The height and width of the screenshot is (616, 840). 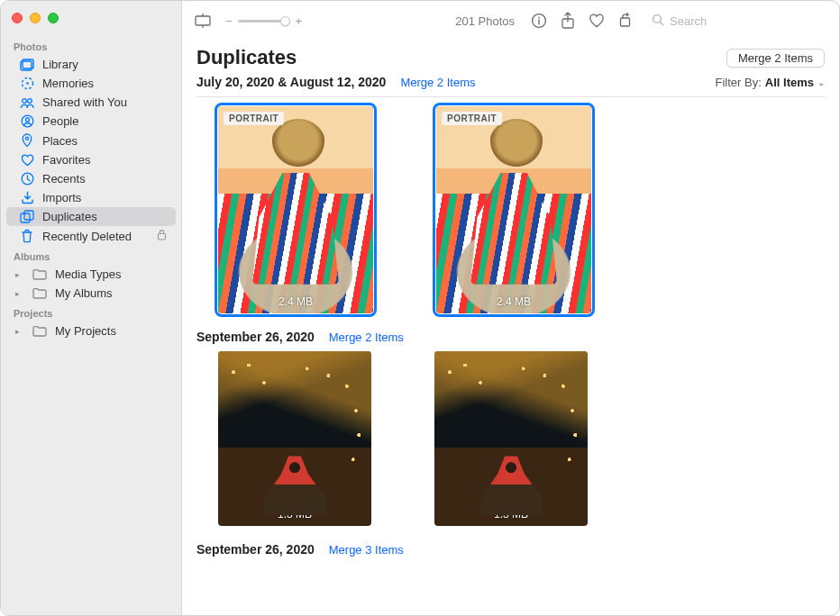 What do you see at coordinates (91, 216) in the screenshot?
I see `sidebar-item-duplicates: Duplicates` at bounding box center [91, 216].